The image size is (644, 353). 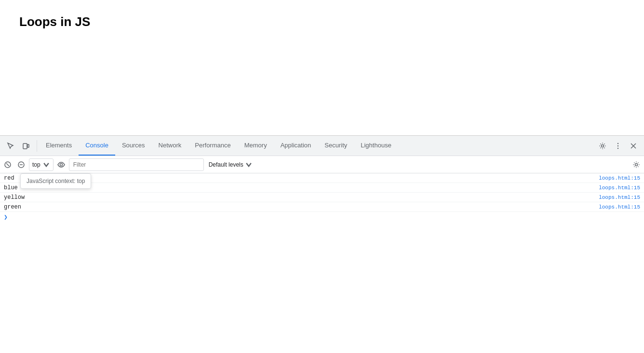 What do you see at coordinates (97, 145) in the screenshot?
I see `tab-console: Console` at bounding box center [97, 145].